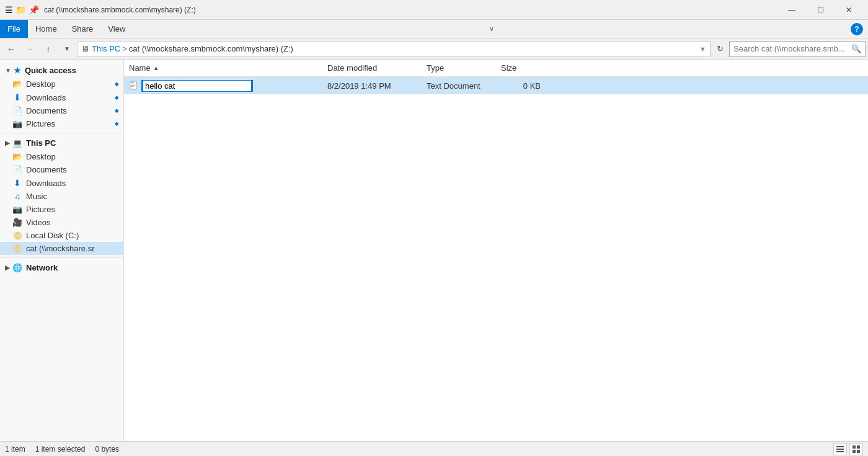 Image resolution: width=868 pixels, height=456 pixels. Describe the element at coordinates (117, 97) in the screenshot. I see `pin-icon-downloads: ■` at that location.